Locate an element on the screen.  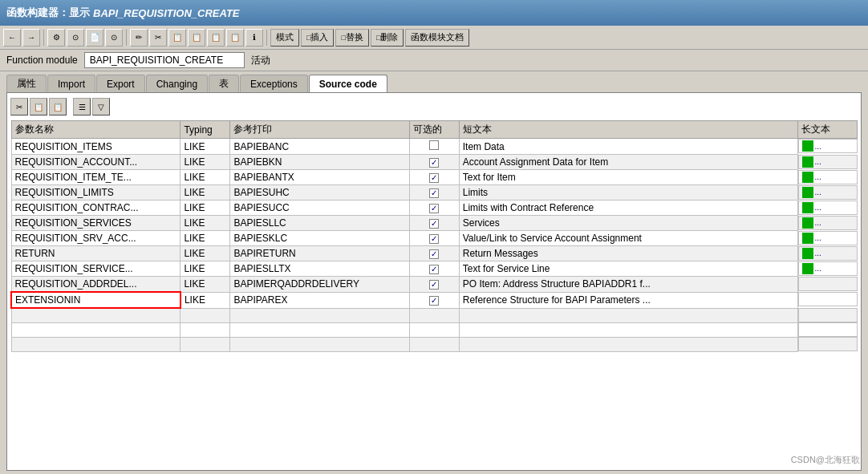
tab-import: Import is located at coordinates (71, 83).